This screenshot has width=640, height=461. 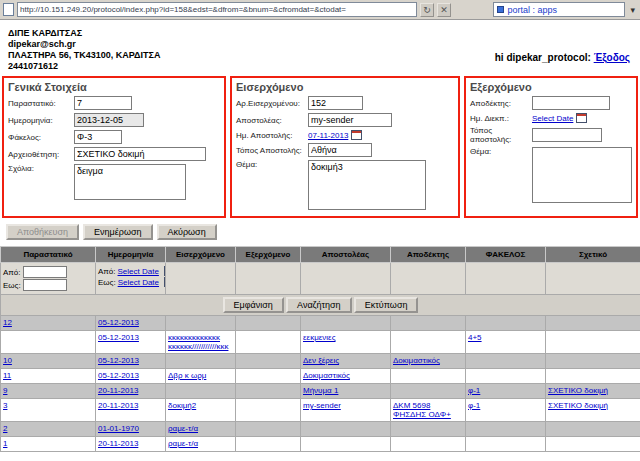 What do you see at coordinates (336, 103) in the screenshot?
I see `incoming-number-input` at bounding box center [336, 103].